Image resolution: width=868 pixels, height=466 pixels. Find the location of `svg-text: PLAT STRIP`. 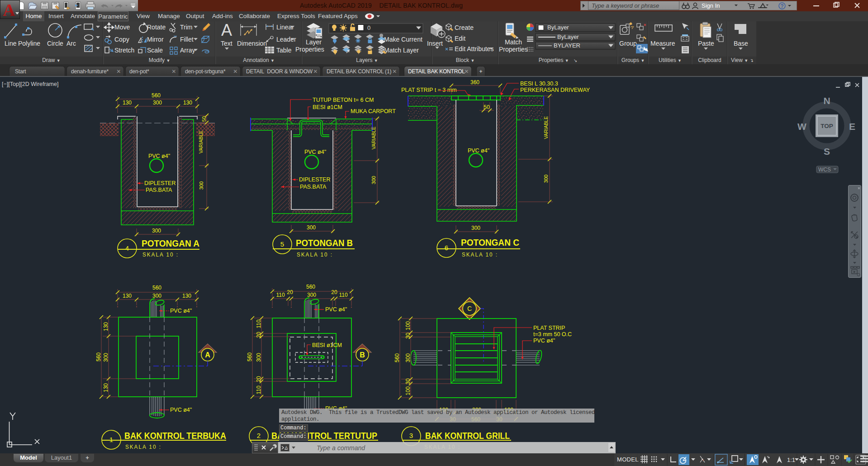

svg-text: PLAT STRIP is located at coordinates (549, 328).